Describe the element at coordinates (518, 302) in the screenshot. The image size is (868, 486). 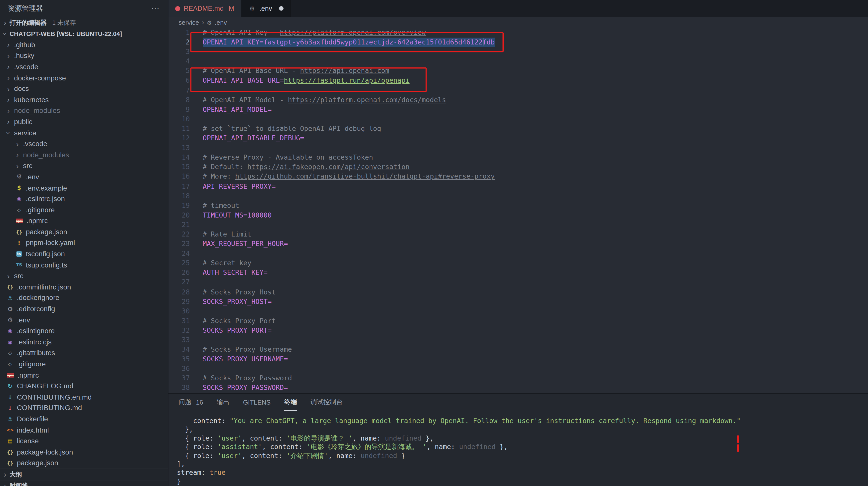
I see `code-line-29: 29SOCKS_PROXY_HOST=` at that location.